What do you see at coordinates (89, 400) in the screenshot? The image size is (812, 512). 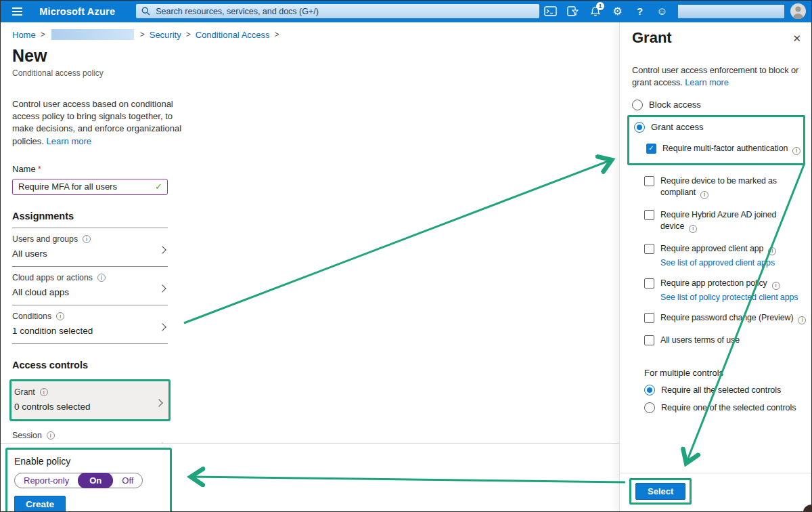 I see `grant-row: Granti 0 controls selected` at bounding box center [89, 400].